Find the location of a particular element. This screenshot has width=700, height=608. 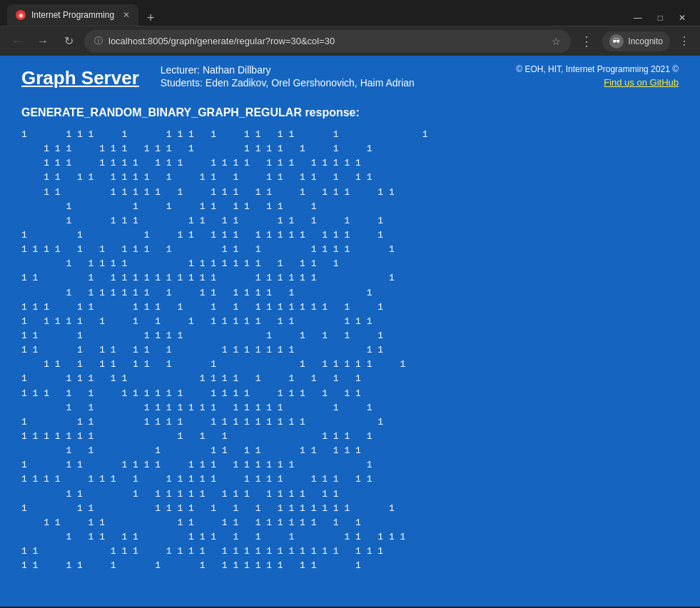

maximize-button: □ is located at coordinates (661, 18).